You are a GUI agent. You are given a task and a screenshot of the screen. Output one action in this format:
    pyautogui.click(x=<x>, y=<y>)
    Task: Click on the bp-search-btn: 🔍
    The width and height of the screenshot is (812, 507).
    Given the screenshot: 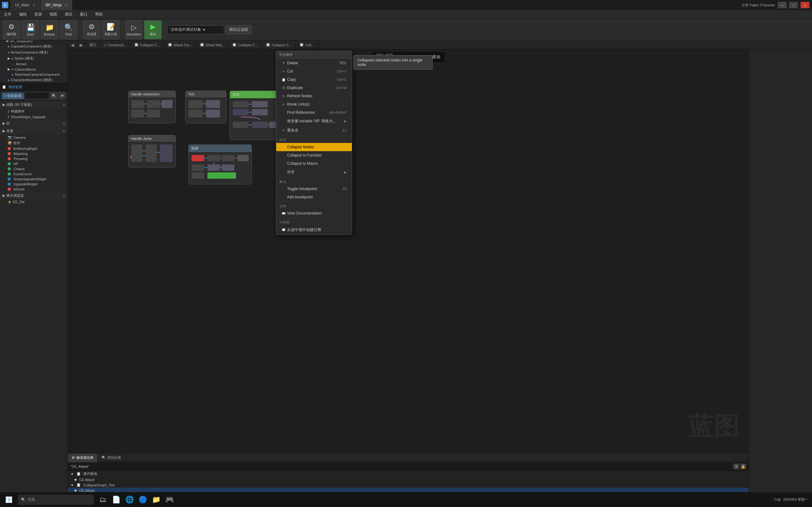 What is the action you would take?
    pyautogui.click(x=54, y=96)
    